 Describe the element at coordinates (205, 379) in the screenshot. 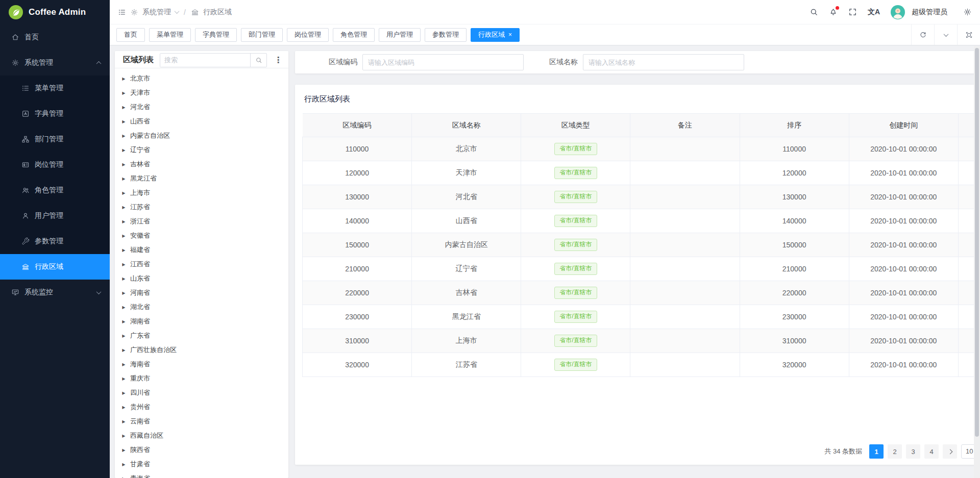

I see `tree-item: ▶ 重庆市` at that location.